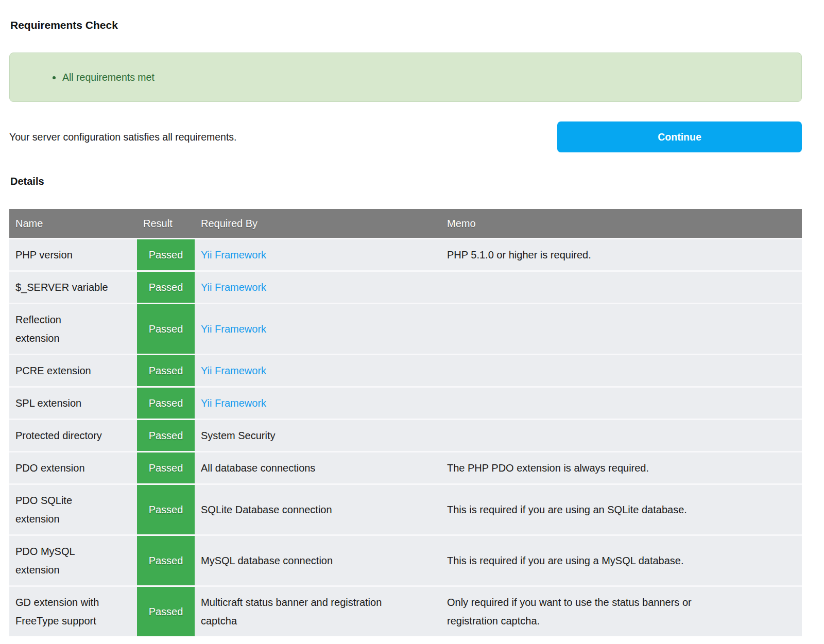 The height and width of the screenshot is (644, 824). I want to click on requirement-name: PCRE extension, so click(73, 371).